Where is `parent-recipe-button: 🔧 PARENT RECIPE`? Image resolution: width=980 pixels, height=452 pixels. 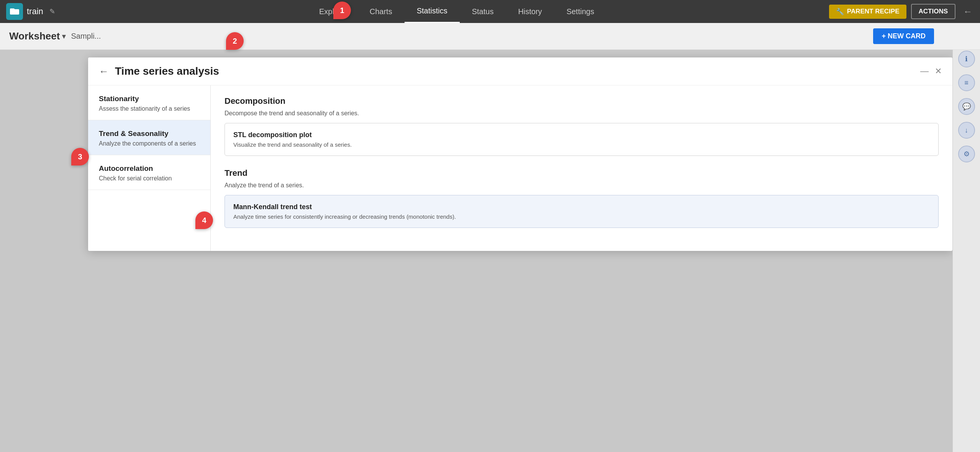
parent-recipe-button: 🔧 PARENT RECIPE is located at coordinates (868, 11).